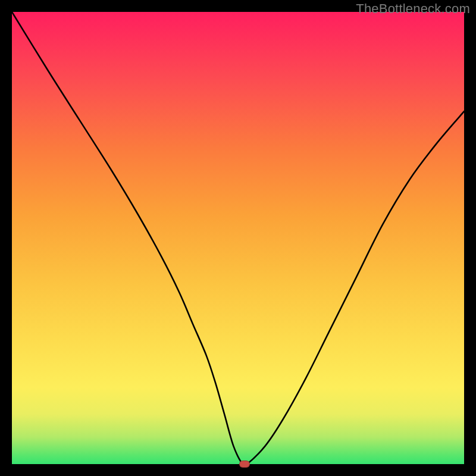  I want to click on watermark-text: TheBottleneck.com, so click(413, 9).